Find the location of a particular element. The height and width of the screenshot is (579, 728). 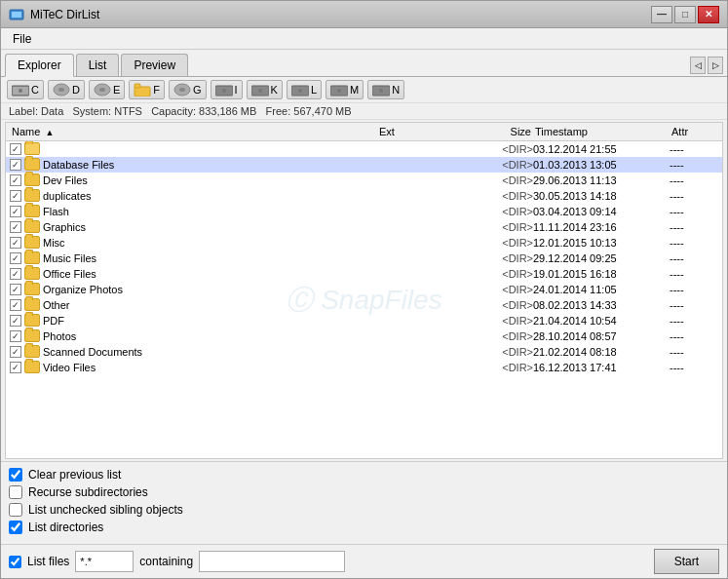

table-row: ✓ Photos <DIR> 28.10.2014 08:57 ---- is located at coordinates (364, 336).